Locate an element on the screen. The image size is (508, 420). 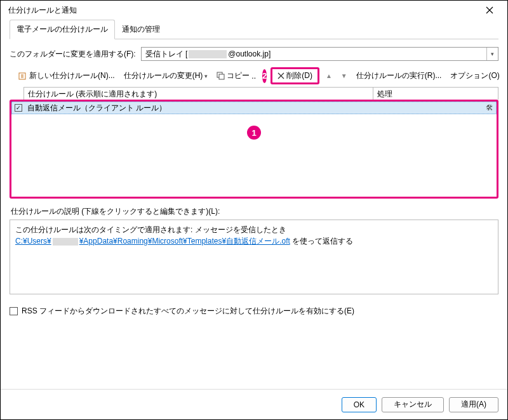
cancel-button: キャンセル is located at coordinates (413, 405).